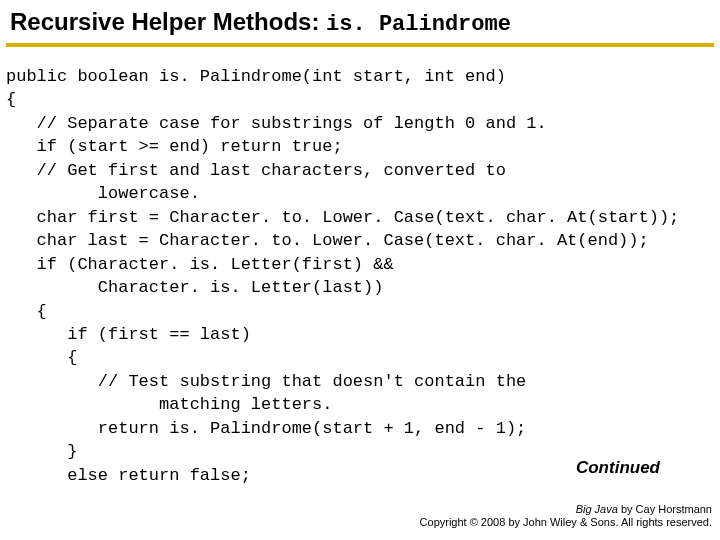 This screenshot has height=540, width=720. I want to click on code-line: // Separate case for substrings of lengt…, so click(276, 124).